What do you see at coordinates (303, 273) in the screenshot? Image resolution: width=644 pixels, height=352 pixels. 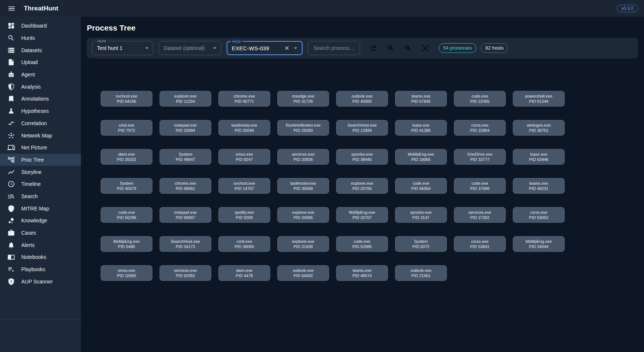 I see `process-node: outlook.exePID 64092` at bounding box center [303, 273].